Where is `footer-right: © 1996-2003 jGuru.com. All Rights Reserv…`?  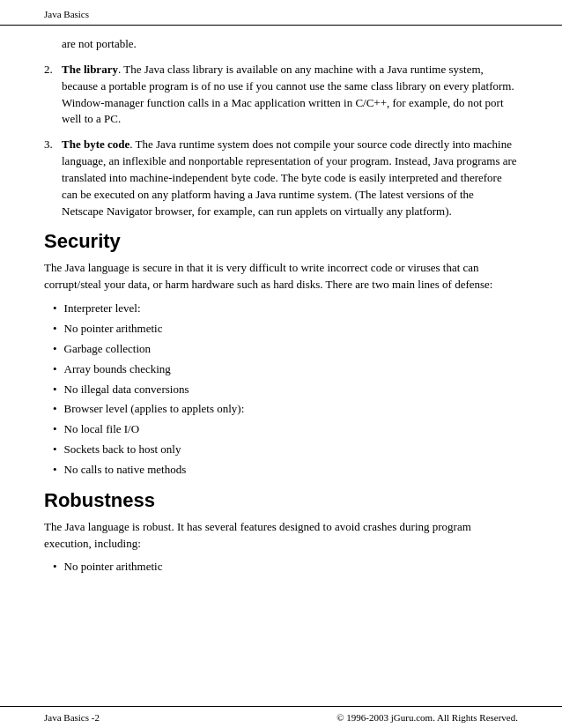
footer-right: © 1996-2003 jGuru.com. All Rights Reserv… is located at coordinates (427, 717).